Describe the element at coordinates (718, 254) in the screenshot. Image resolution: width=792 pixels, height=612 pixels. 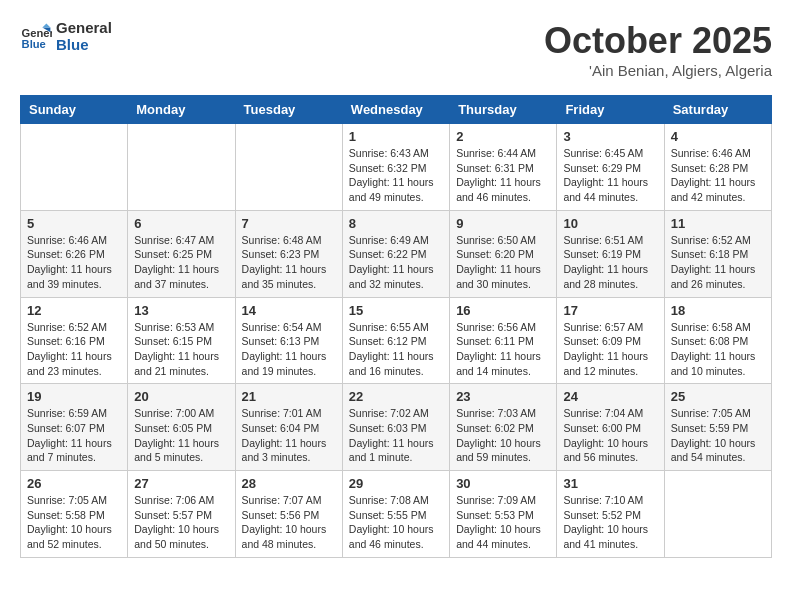
I see `calendar-cell: 11Sunrise: 6:52 AM Sunset: 6:18 PM Dayli…` at that location.